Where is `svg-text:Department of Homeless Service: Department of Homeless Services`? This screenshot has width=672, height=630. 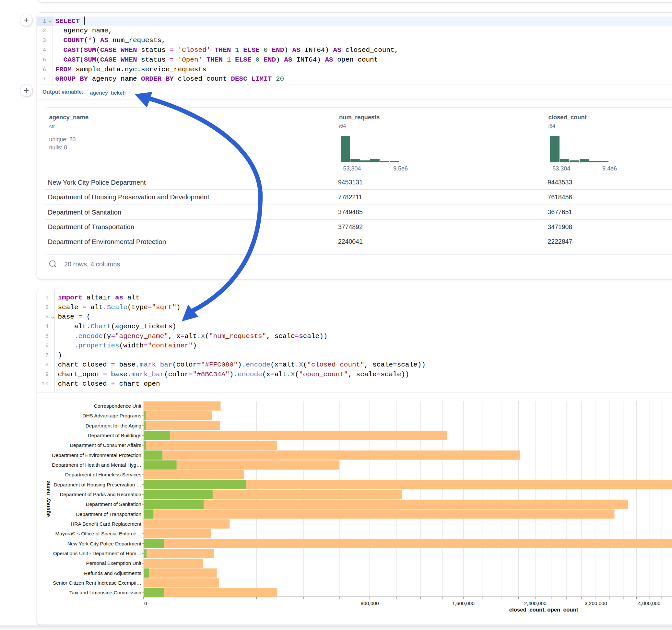 svg-text:Department of Homeless Service: Department of Homeless Services is located at coordinates (103, 475).